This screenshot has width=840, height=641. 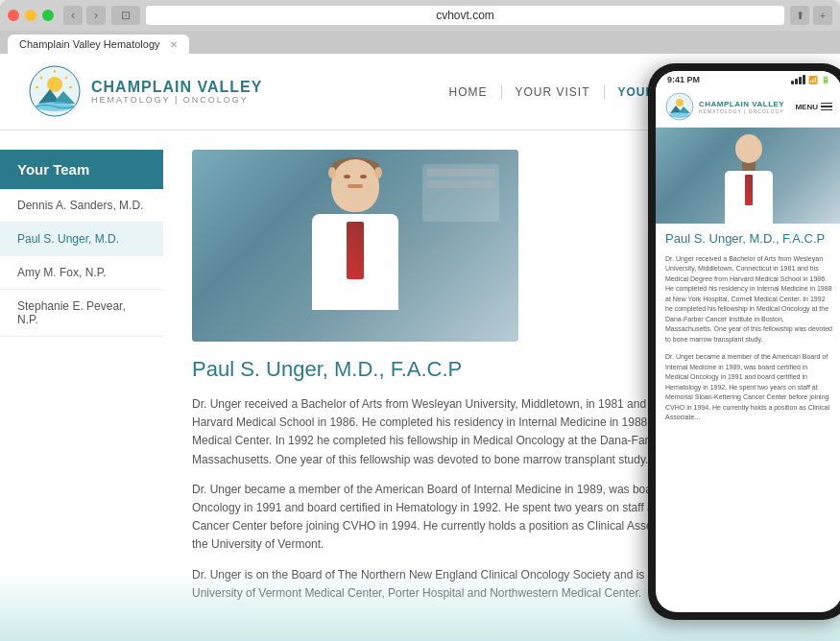 I want to click on maximize-button, so click(x=48, y=15).